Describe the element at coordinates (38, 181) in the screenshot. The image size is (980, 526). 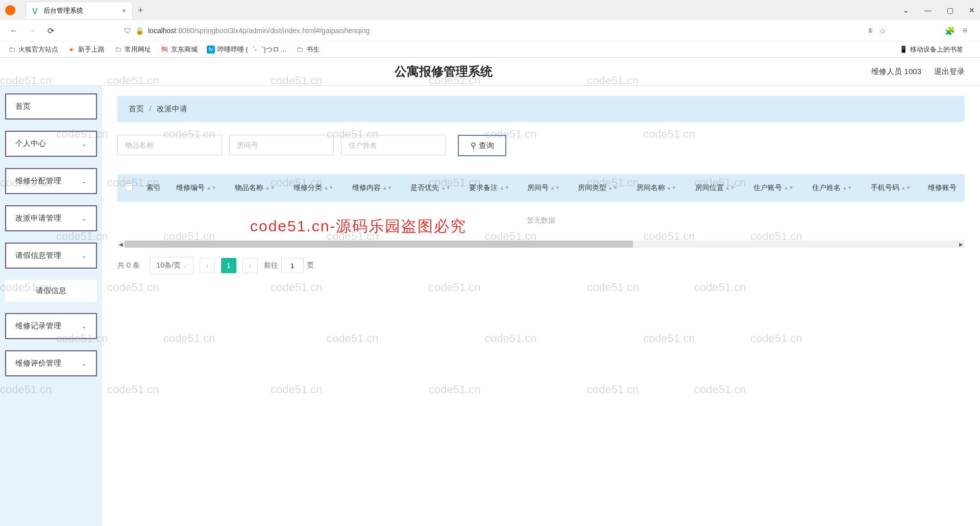
I see `sidebar-label: 维修分配管理` at that location.